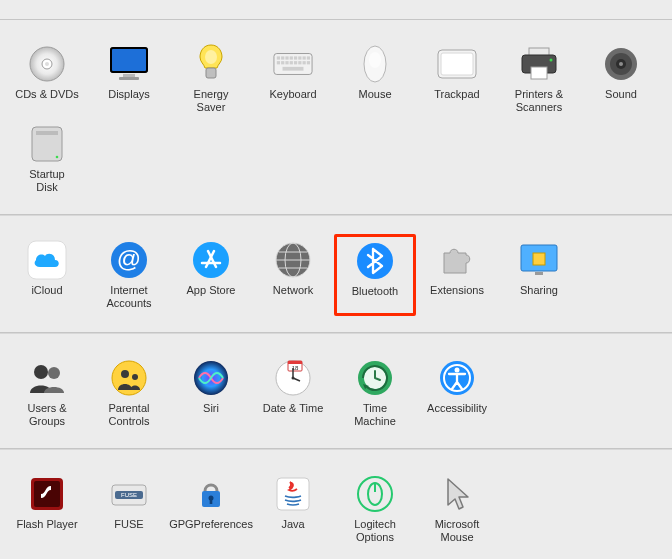 Image resolution: width=672 pixels, height=559 pixels. Describe the element at coordinates (129, 508) in the screenshot. I see `pane-fuse: FUSEFUSE` at that location.